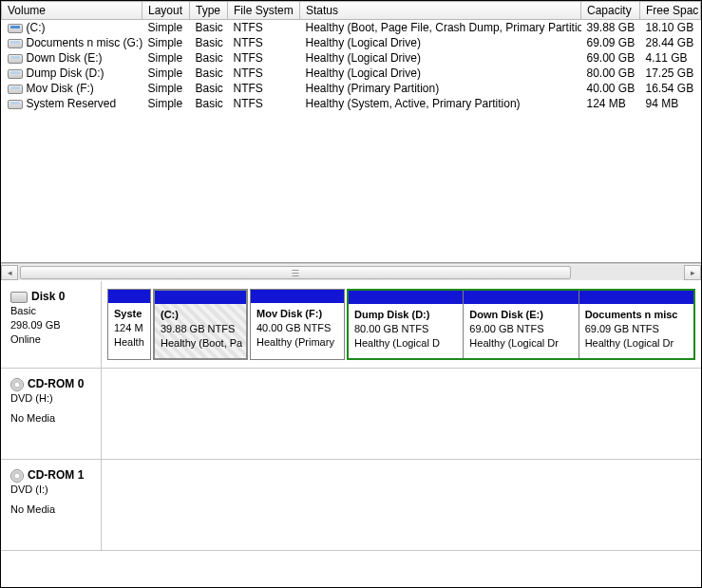 The width and height of the screenshot is (702, 588). What do you see at coordinates (200, 325) in the screenshot?
I see `partition-box: (C:)39.88 GB NTFSHealthy (Boot, Pa` at bounding box center [200, 325].